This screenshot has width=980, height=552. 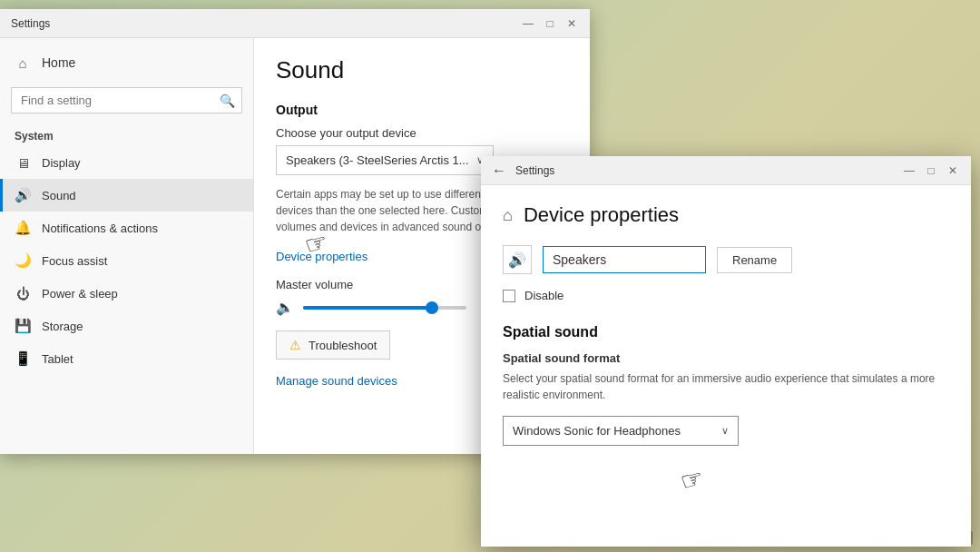 I want to click on system-section-label: System, so click(x=127, y=133).